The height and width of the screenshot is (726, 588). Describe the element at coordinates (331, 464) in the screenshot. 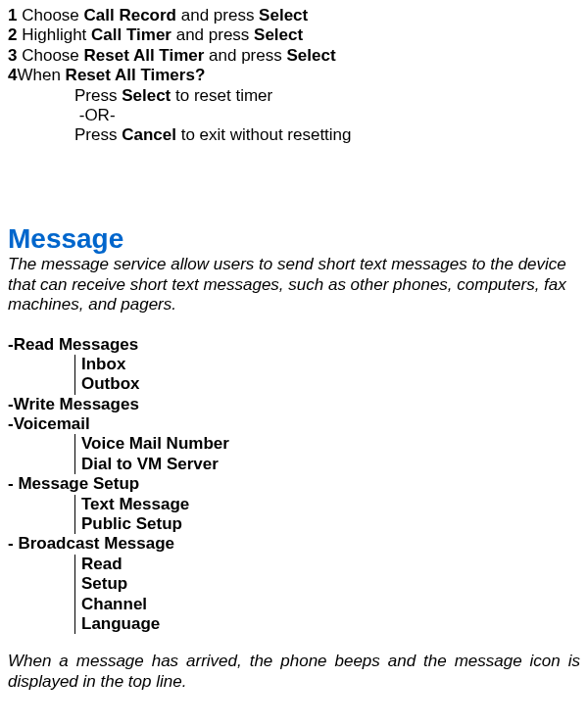

I see `tree-dial-vm: Dial to VM Server` at that location.